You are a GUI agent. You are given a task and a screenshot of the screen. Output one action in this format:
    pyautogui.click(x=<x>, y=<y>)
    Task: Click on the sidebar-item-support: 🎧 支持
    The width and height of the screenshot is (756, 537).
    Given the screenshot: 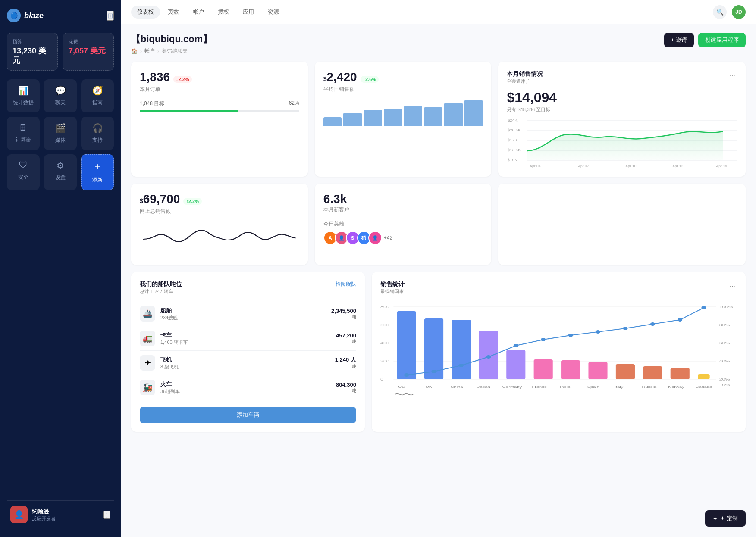 What is the action you would take?
    pyautogui.click(x=97, y=134)
    